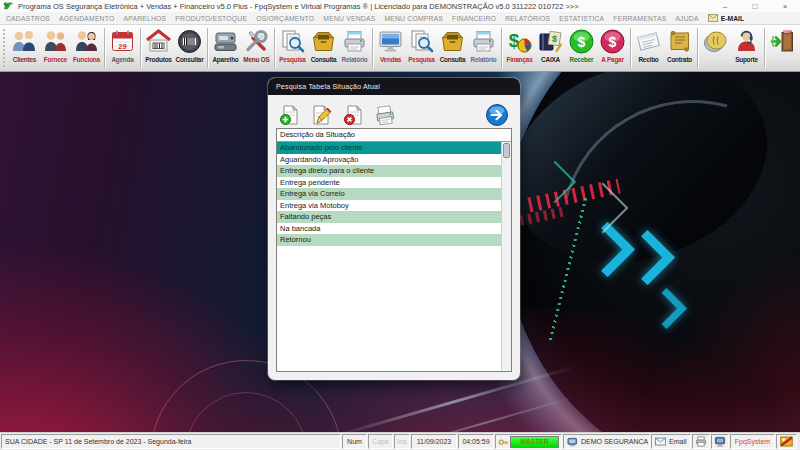 The image size is (800, 450). What do you see at coordinates (389, 206) in the screenshot?
I see `list-item: Entrega via Motoboy` at bounding box center [389, 206].